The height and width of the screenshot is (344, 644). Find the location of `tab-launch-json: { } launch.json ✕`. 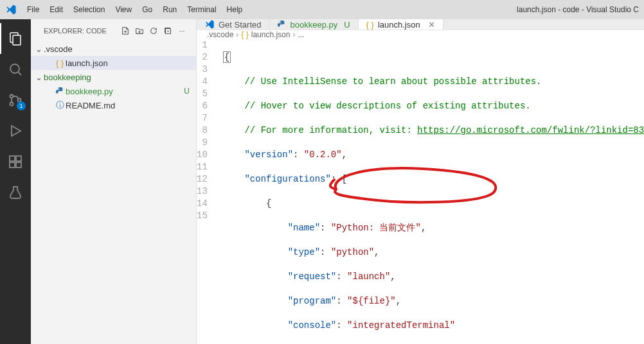

tab-launch-json: { } launch.json ✕ is located at coordinates (401, 24).